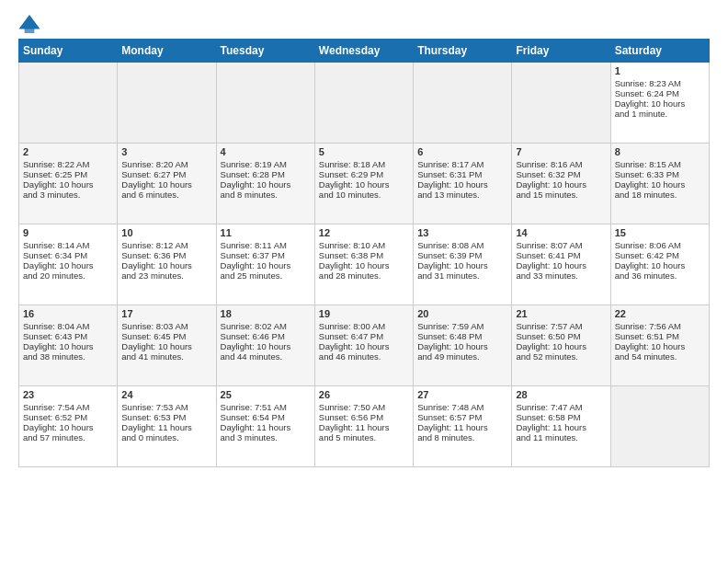 This screenshot has width=728, height=563. Describe the element at coordinates (166, 395) in the screenshot. I see `day-number: 24` at that location.